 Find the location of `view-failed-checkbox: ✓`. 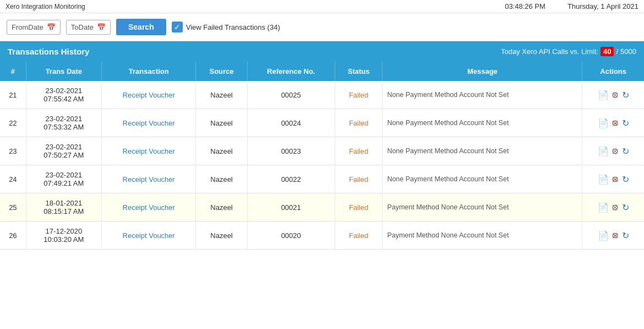

view-failed-checkbox: ✓ is located at coordinates (177, 27).